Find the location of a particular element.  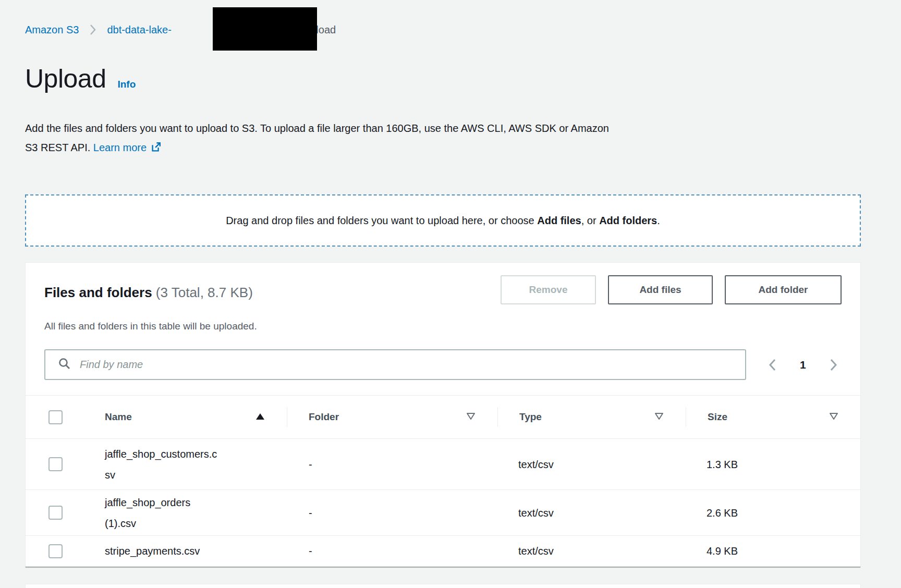

cell-size: 2.6 KB is located at coordinates (773, 513).